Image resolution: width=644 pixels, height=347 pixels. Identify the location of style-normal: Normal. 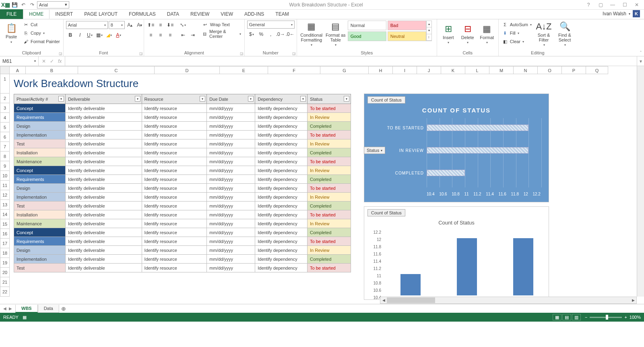
(367, 25).